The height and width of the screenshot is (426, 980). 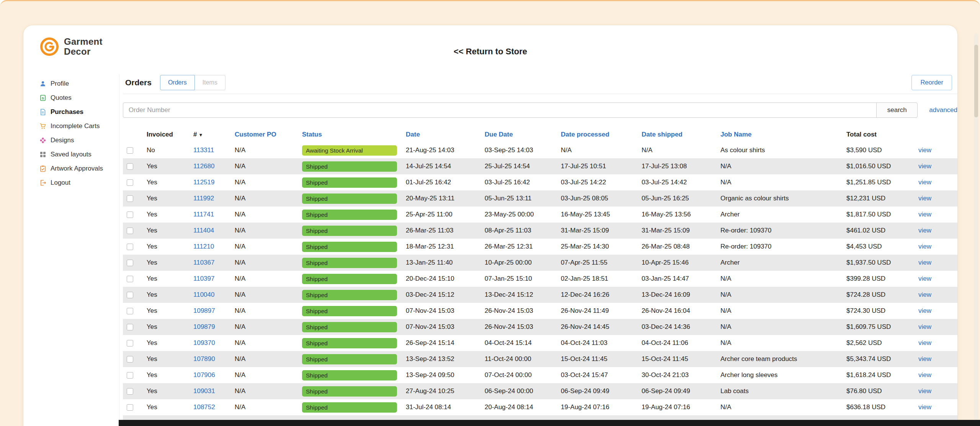 I want to click on col-header-status: Status, so click(x=354, y=135).